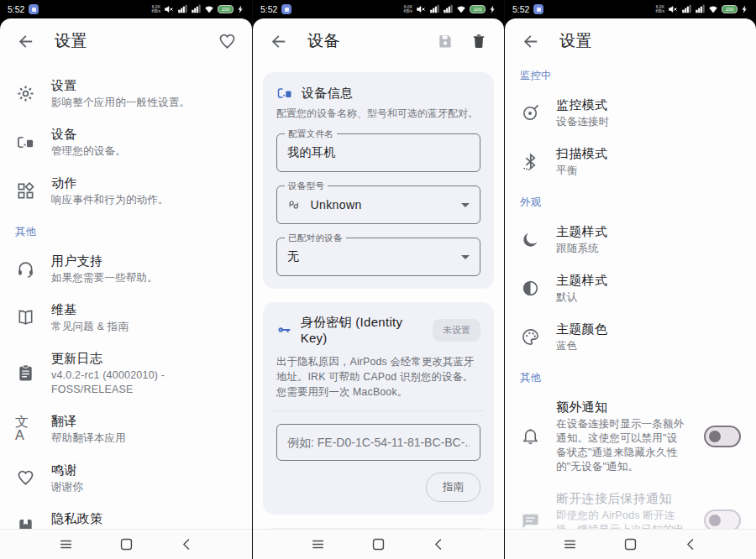  Describe the element at coordinates (378, 411) in the screenshot. I see `divider` at that location.